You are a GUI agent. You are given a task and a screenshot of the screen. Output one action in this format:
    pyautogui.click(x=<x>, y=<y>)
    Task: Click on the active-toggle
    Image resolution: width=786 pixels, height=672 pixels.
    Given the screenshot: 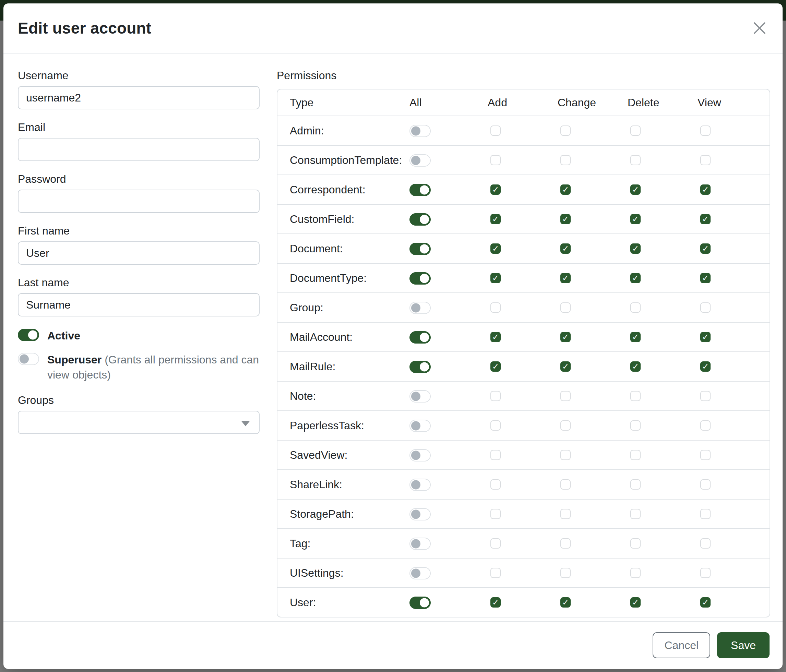 What is the action you would take?
    pyautogui.click(x=28, y=335)
    